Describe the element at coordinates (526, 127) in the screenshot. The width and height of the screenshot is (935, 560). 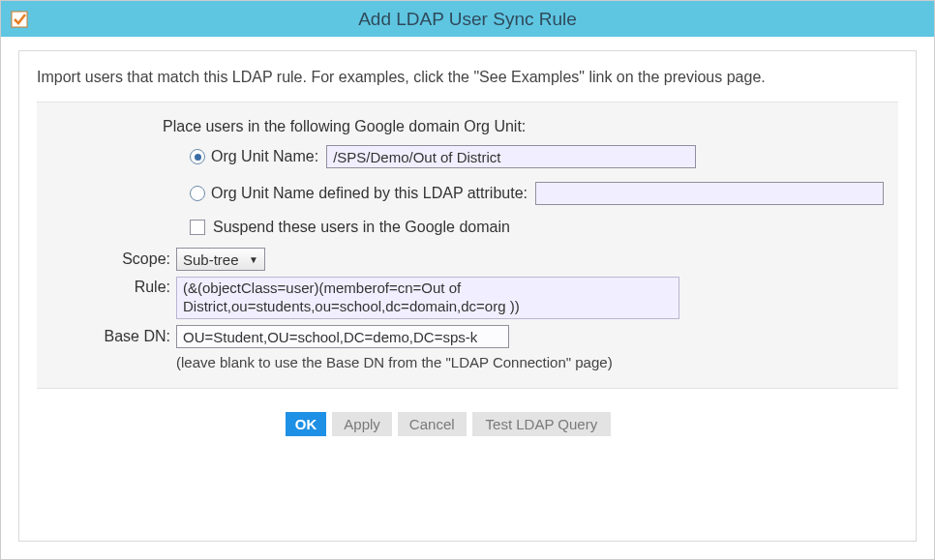
I see `section-label: Place users in the following Google doma…` at that location.